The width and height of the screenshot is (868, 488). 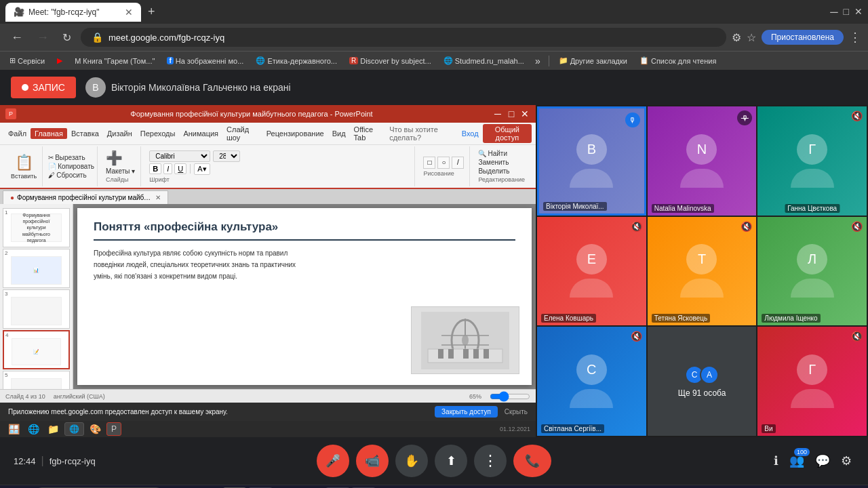 I want to click on ribbon-paste: 📋 Вставить, so click(x=24, y=167).